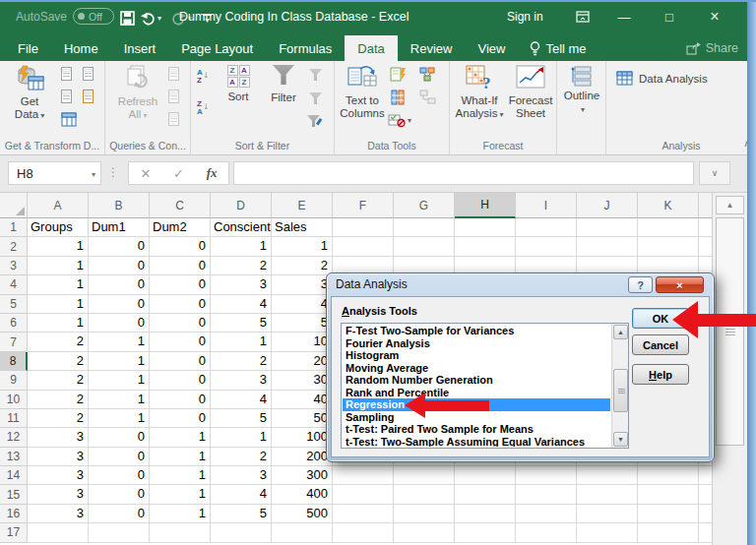 The image size is (756, 545). Describe the element at coordinates (607, 494) in the screenshot. I see `cell-J15` at that location.